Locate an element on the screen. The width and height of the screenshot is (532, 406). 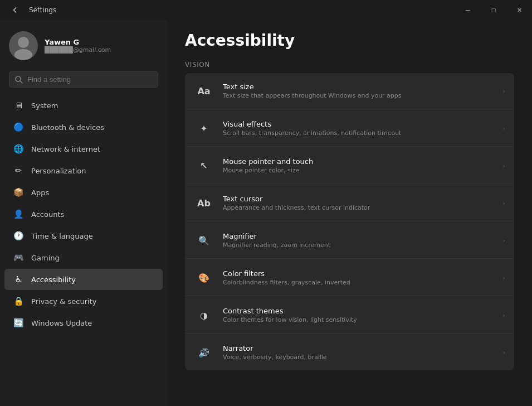
magnifier-chevron: › is located at coordinates (504, 241).